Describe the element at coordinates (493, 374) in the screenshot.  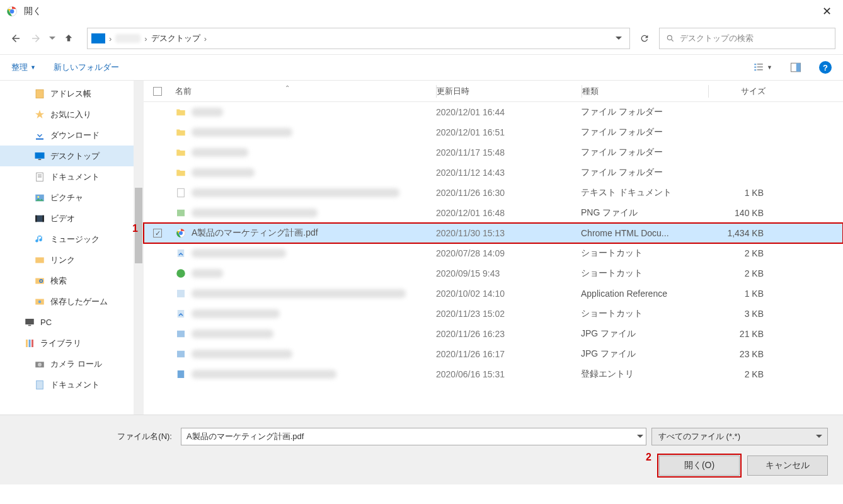
I see `file-row: 2020/06/16 15:31 登録エントリ 2 KB` at that location.